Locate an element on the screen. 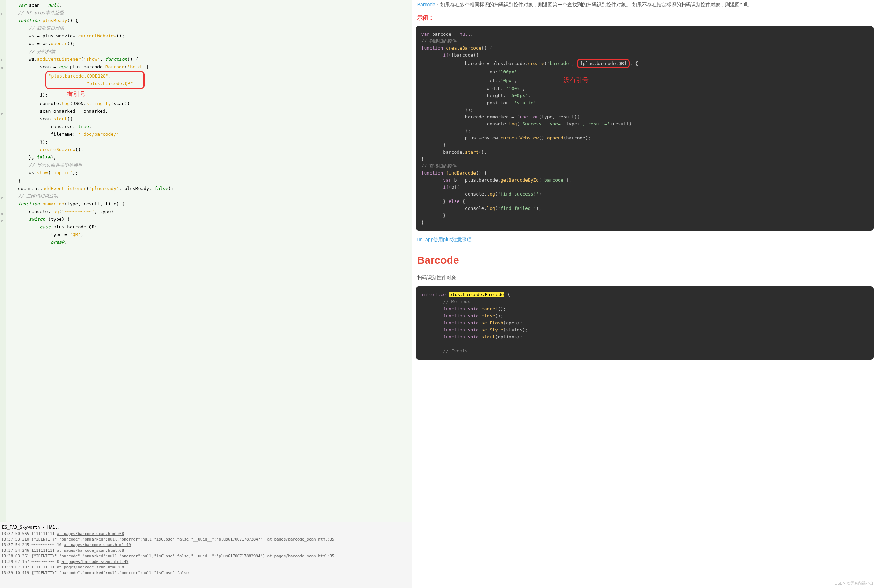  doc-intro: Barcode：如果存在多个相同标识的扫码识别控件对象，则返回第一个查找到的扫码… is located at coordinates (645, 4).